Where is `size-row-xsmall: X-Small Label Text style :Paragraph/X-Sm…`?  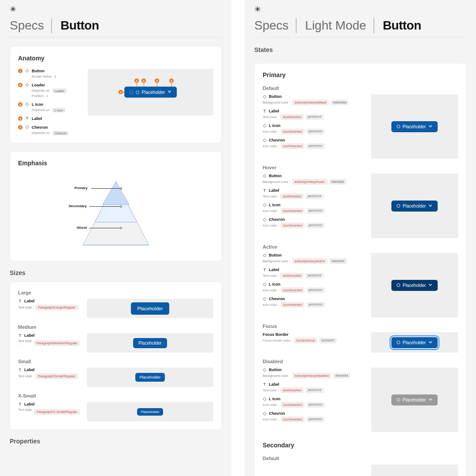
size-row-xsmall: X-Small Label Text style :Paragraph/X-Sm… is located at coordinates (115, 407).